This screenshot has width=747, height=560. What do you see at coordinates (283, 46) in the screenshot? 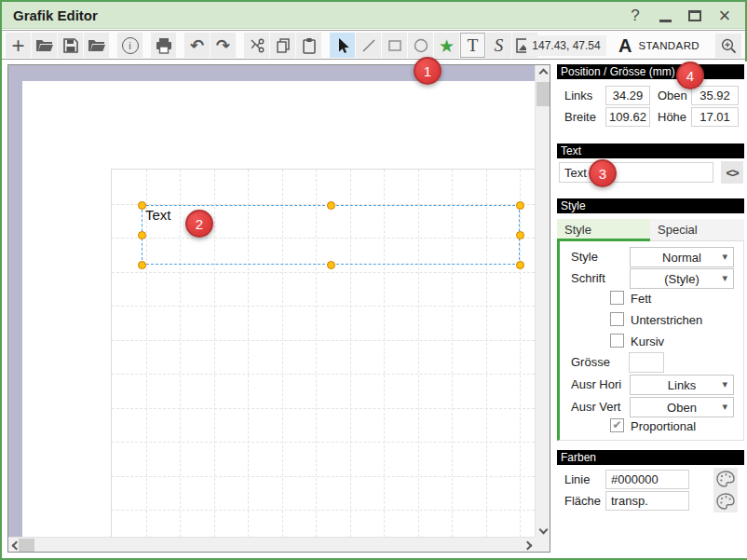
I see `copy-icon` at bounding box center [283, 46].